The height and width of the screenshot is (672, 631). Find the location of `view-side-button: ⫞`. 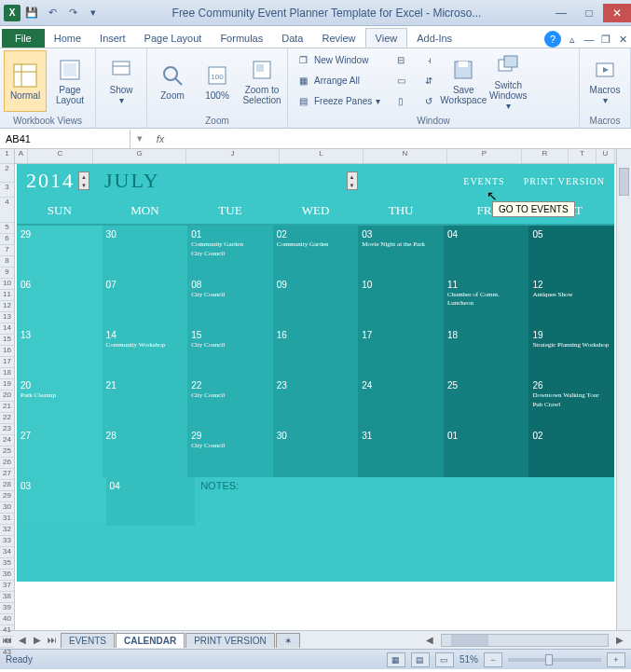

view-side-button: ⫞ is located at coordinates (429, 60).